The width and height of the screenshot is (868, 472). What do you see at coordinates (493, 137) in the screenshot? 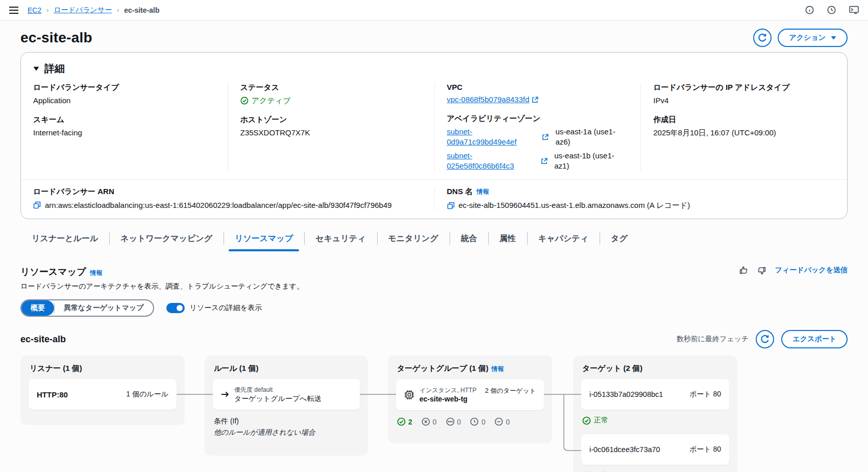
I see `subnet-link: subnet-0d9a71c99bd49e4ef` at bounding box center [493, 137].